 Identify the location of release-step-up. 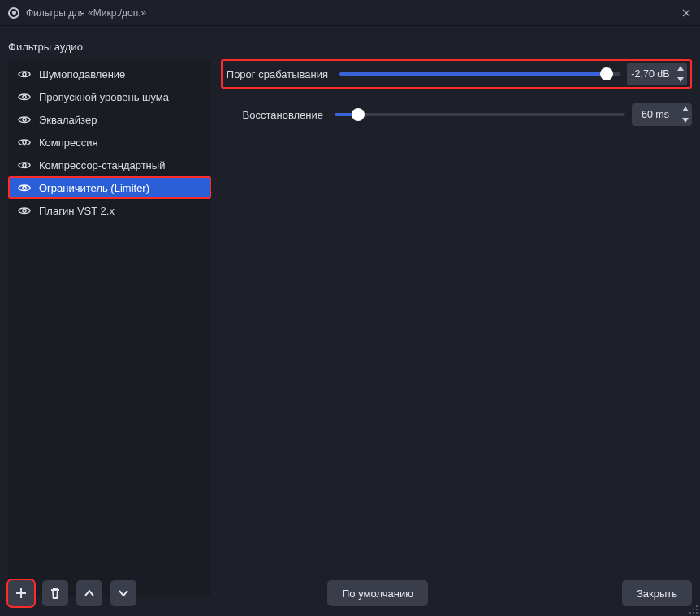
(685, 109).